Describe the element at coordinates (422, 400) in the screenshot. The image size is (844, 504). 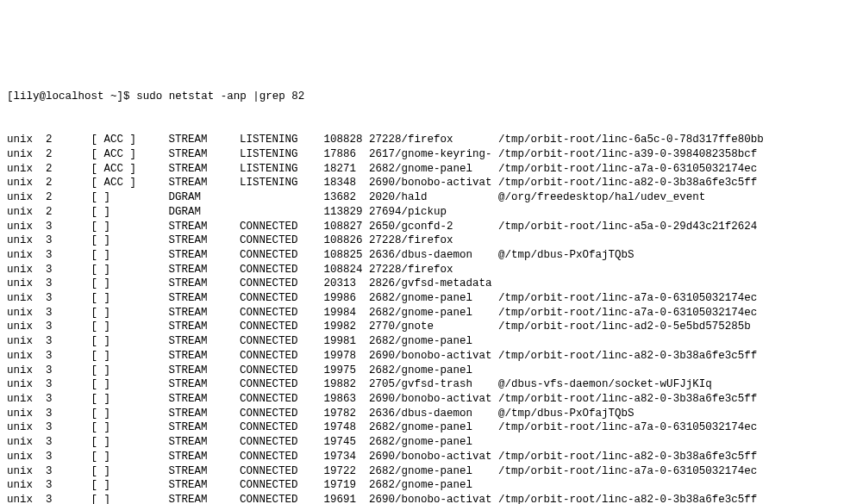
I see `output-row: unix 3 [ ] STREAM CONNECTED 19863 2690/b…` at that location.